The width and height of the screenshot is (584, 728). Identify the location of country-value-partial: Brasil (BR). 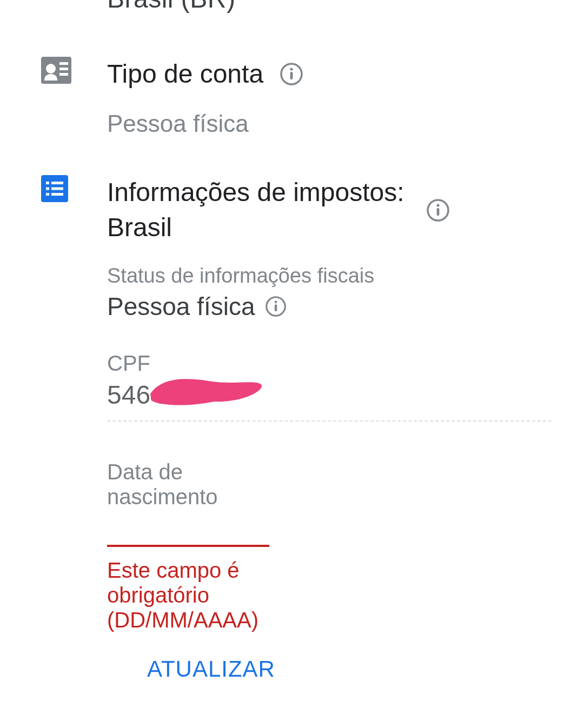
(329, 6).